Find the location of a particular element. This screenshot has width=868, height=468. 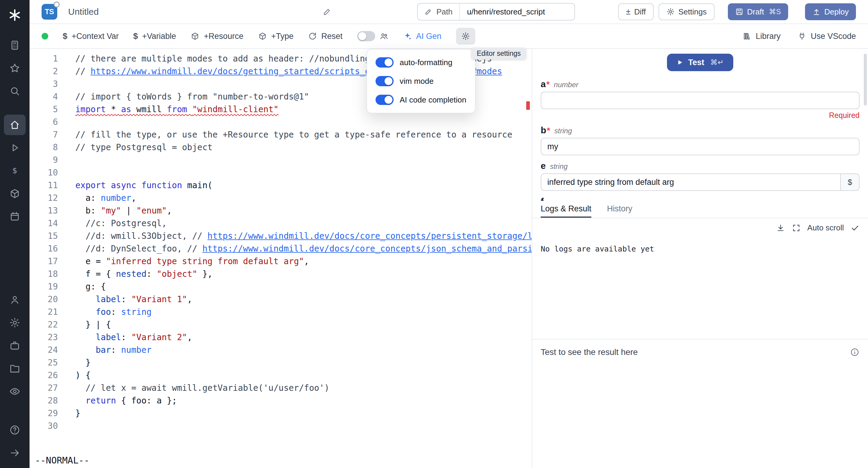

sidebar-item-variables: $ is located at coordinates (15, 171).